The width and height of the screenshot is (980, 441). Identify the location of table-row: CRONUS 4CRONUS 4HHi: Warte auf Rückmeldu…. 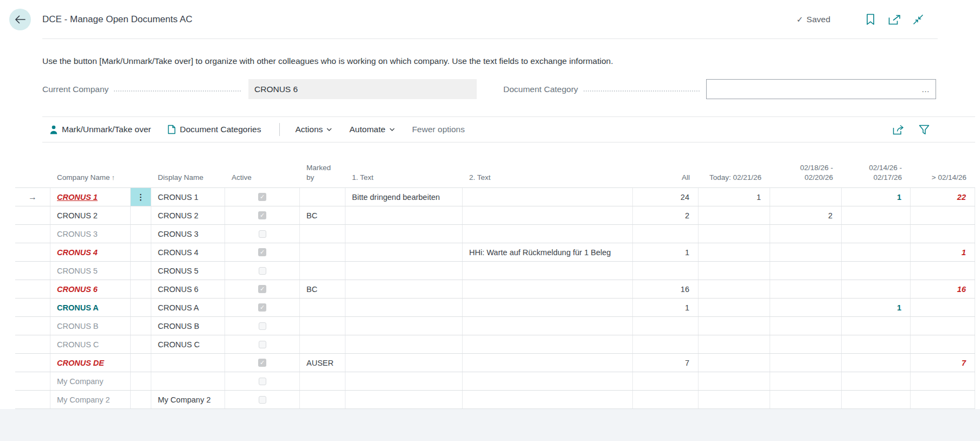
(495, 252).